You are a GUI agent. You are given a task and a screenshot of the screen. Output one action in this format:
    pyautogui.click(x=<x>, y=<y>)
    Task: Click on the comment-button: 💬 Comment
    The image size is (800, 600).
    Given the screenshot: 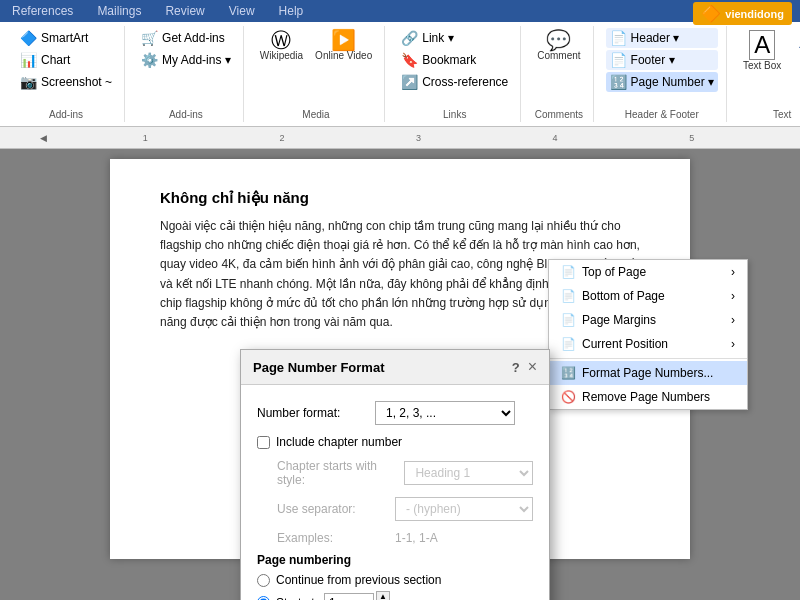 What is the action you would take?
    pyautogui.click(x=558, y=46)
    